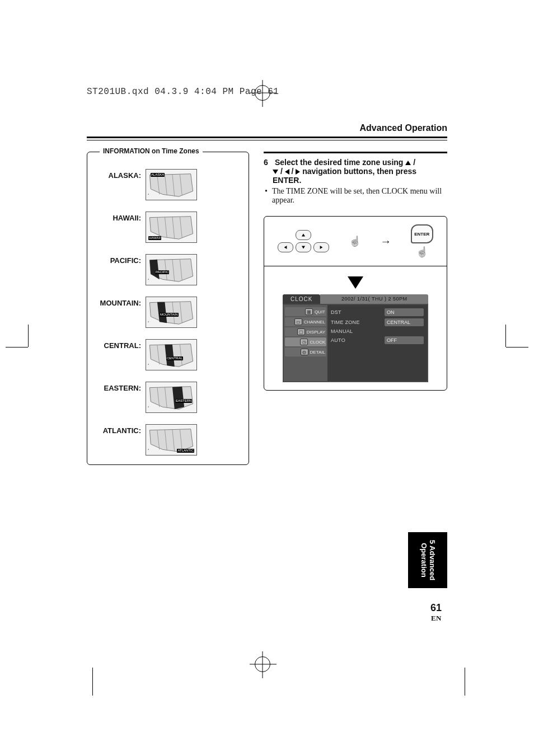 The width and height of the screenshot is (534, 756). What do you see at coordinates (301, 332) in the screenshot?
I see `display-icon: ▢` at bounding box center [301, 332].